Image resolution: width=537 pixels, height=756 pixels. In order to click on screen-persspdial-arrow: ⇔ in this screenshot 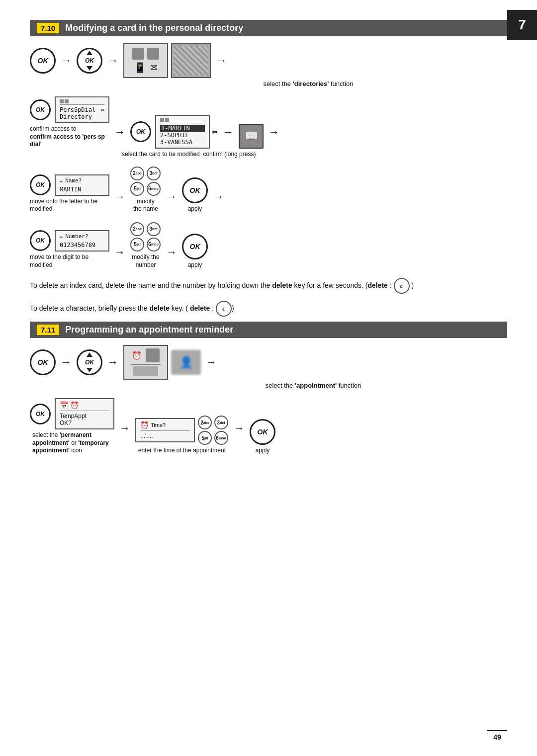, I will do `click(102, 110)`.